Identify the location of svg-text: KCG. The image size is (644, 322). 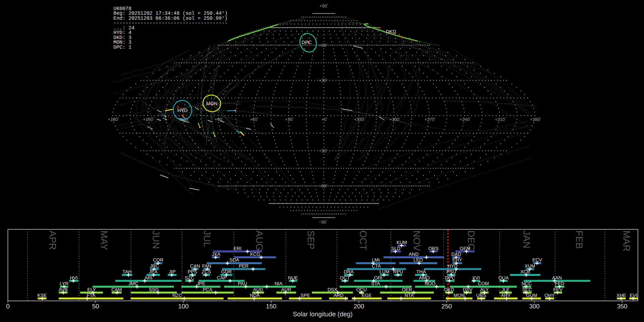
(255, 254).